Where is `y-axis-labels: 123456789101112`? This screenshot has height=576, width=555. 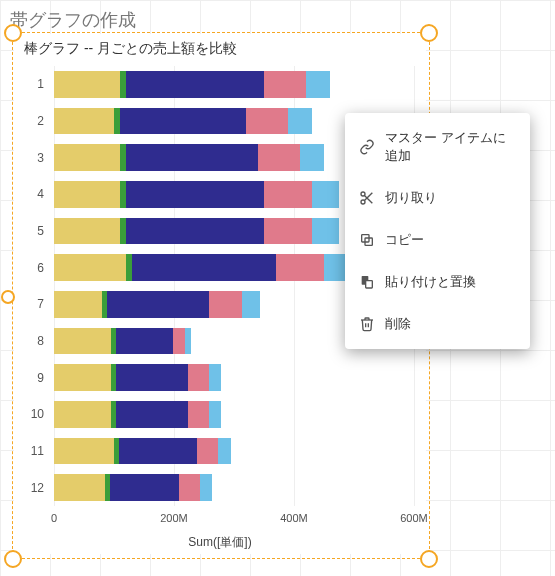 y-axis-labels: 123456789101112 is located at coordinates (32, 286).